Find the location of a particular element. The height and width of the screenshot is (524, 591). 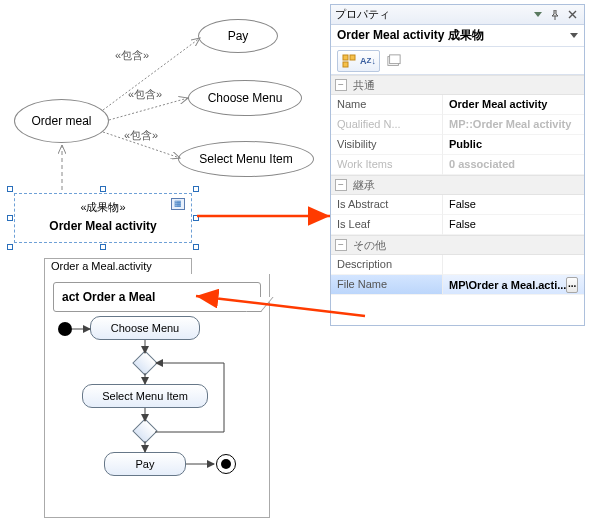

property-value is located at coordinates (514, 265).